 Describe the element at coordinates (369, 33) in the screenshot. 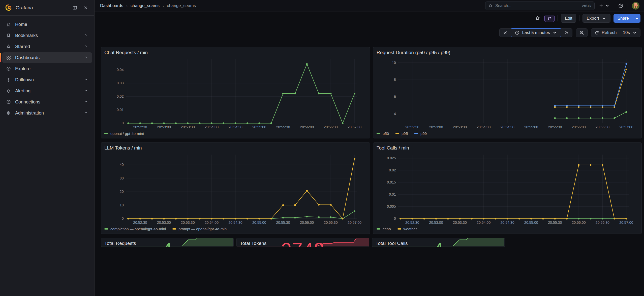

I see `time-controls: Last 5 minutes Refresh 10s` at that location.